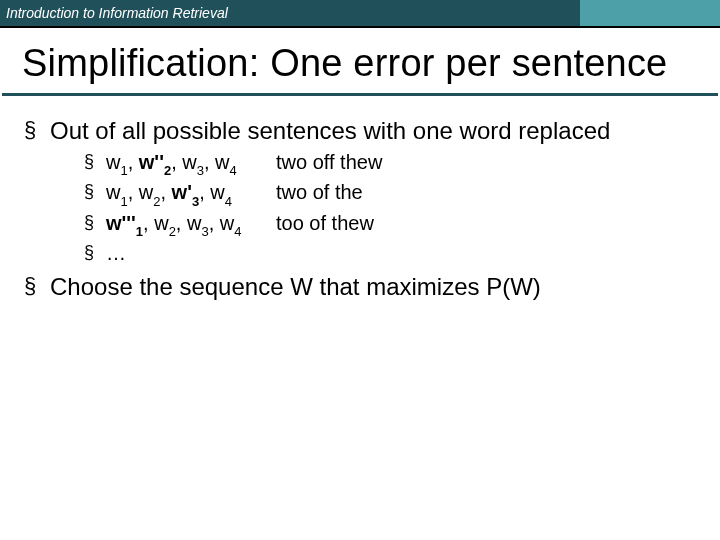 This screenshot has height=540, width=720. I want to click on sub-bullet-3-notation: w'''1, w2, w3, w4, so click(191, 225).